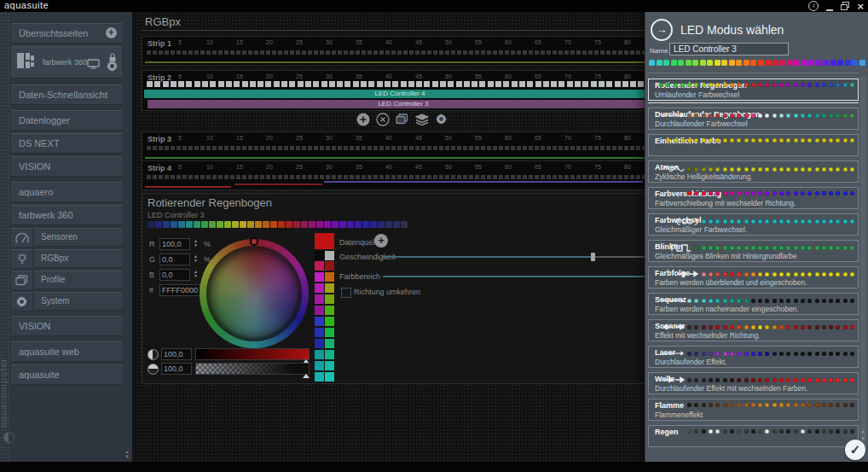  I want to click on sidebar-item-uebersichtsseiten: Übersichtsseiten, so click(67, 33).